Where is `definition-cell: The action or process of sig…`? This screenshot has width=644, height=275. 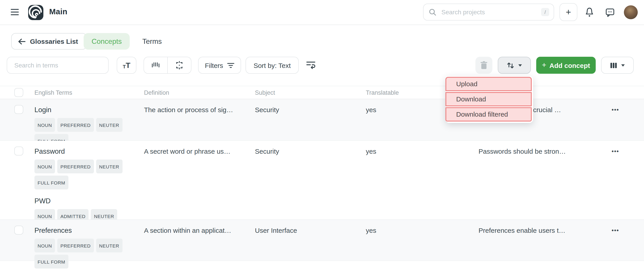
definition-cell: The action or process of sig… is located at coordinates (196, 110).